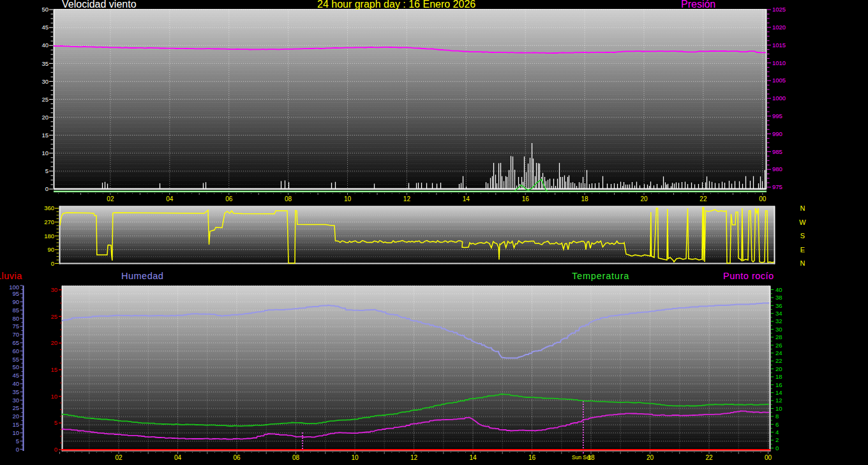 The height and width of the screenshot is (465, 868). Describe the element at coordinates (777, 416) in the screenshot. I see `svg-text: 8` at that location.